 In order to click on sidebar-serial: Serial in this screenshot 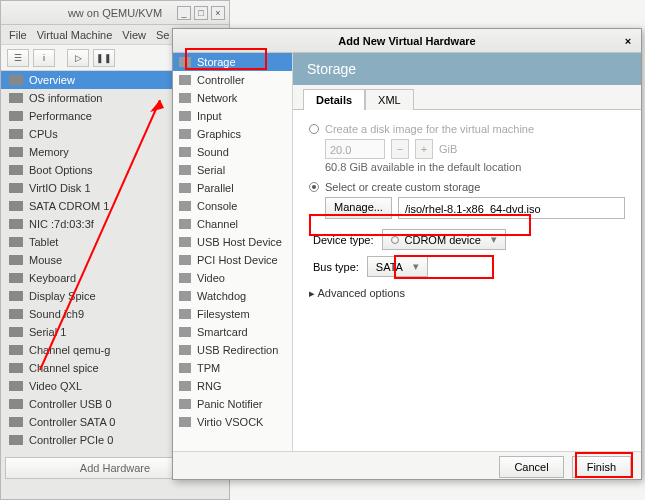, I will do `click(232, 170)`.